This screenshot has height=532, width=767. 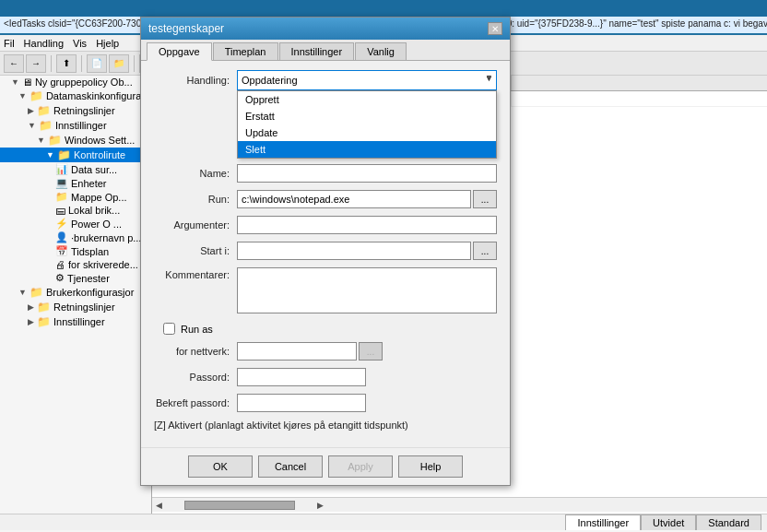 I want to click on dialog-titlebar: testegenskaper ✕, so click(x=325, y=29).